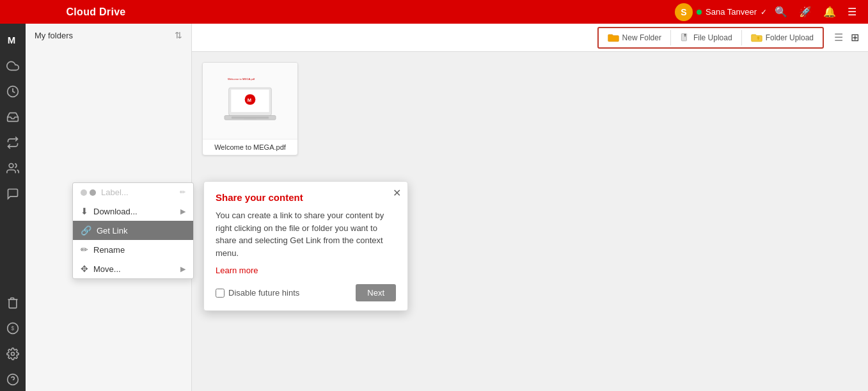 Image resolution: width=868 pixels, height=391 pixels. Describe the element at coordinates (764, 12) in the screenshot. I see `verified-icon: ✓` at that location.